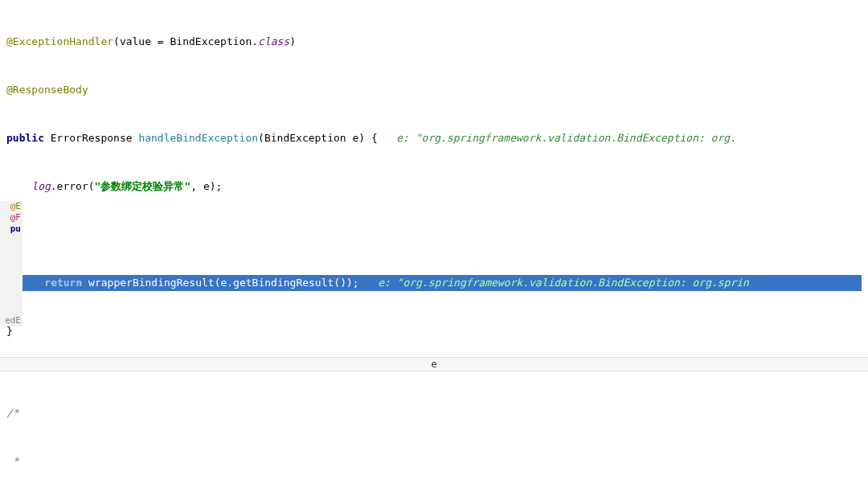 This screenshot has width=868, height=480. I want to click on evaluate-tooltip: e, so click(434, 364).